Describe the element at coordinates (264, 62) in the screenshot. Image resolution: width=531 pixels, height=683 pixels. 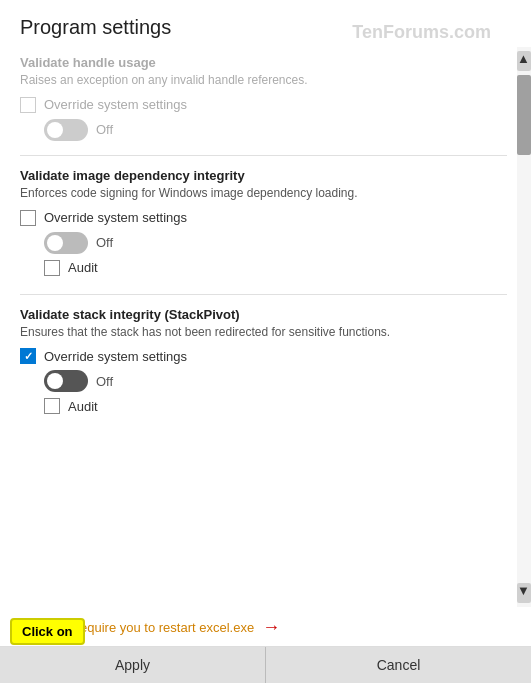
I see `section-validate-handle-title: Validate handle usage` at that location.